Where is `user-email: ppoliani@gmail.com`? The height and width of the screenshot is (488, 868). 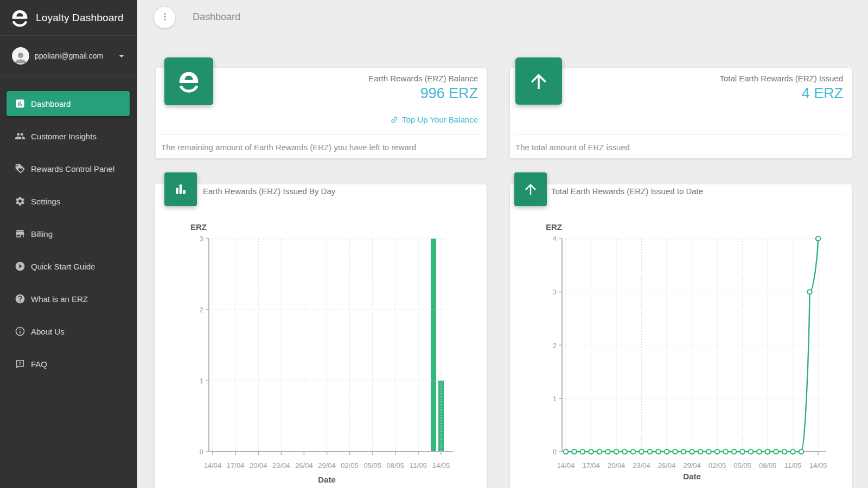 user-email: ppoliani@gmail.com is located at coordinates (69, 56).